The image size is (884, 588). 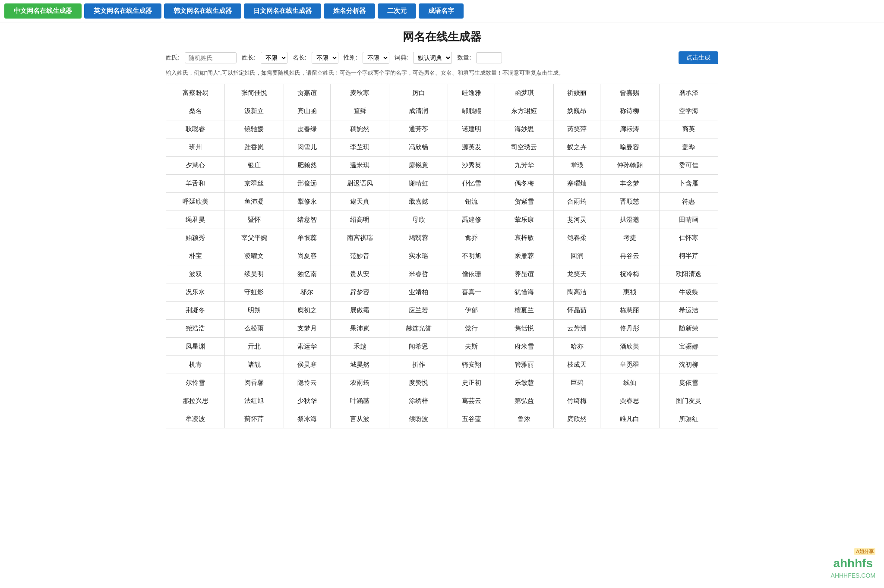 What do you see at coordinates (524, 383) in the screenshot?
I see `name-cell: 乐敏慧` at bounding box center [524, 383].